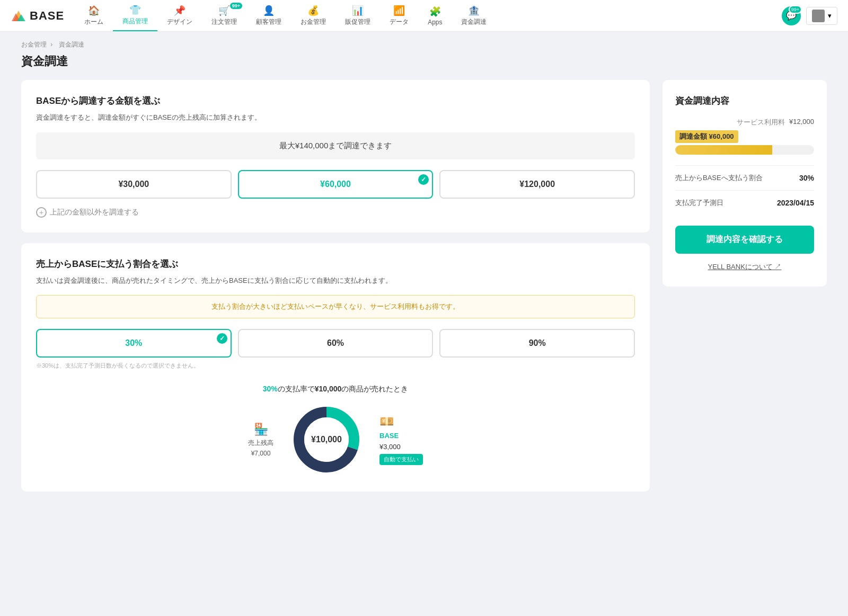 The image size is (848, 616). What do you see at coordinates (796, 203) in the screenshot?
I see `completion-info-value: 2023/04/15` at bounding box center [796, 203].